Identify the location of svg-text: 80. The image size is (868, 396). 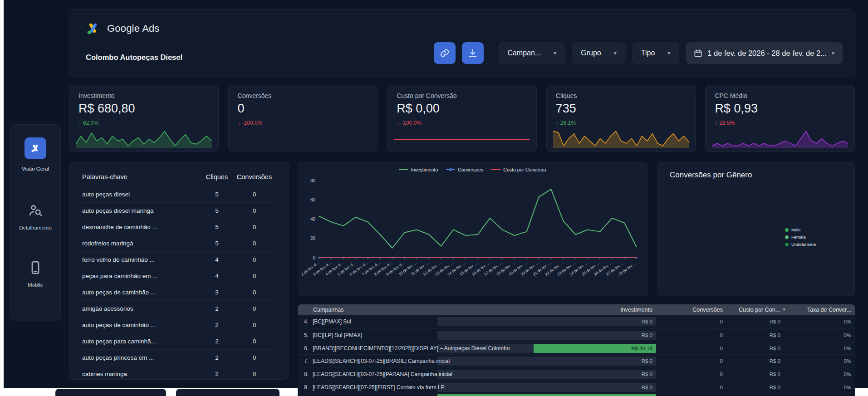
(313, 181).